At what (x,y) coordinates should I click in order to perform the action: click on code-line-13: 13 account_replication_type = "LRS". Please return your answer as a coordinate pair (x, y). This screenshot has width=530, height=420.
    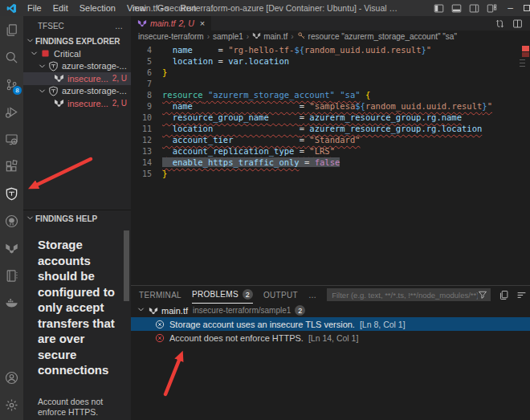
    Looking at the image, I should click on (331, 151).